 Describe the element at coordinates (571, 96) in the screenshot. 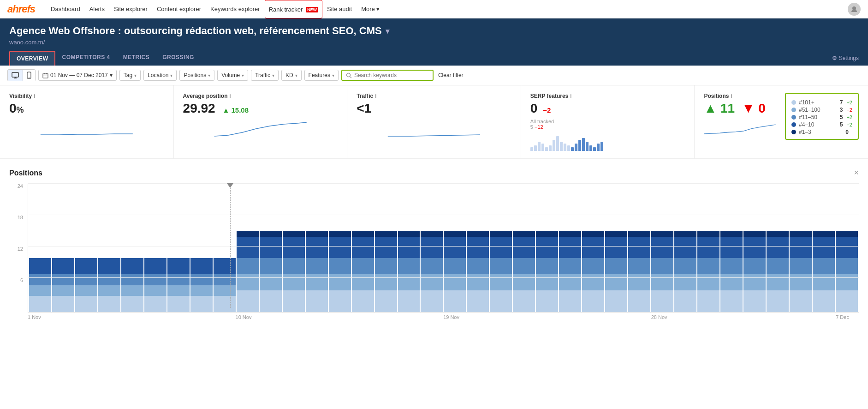

I see `serp-features-info-icon: i` at that location.